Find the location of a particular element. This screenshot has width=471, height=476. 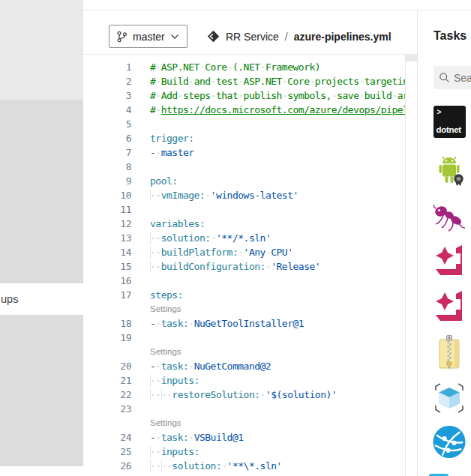

editor-scrollbar-track is located at coordinates (405, 265).